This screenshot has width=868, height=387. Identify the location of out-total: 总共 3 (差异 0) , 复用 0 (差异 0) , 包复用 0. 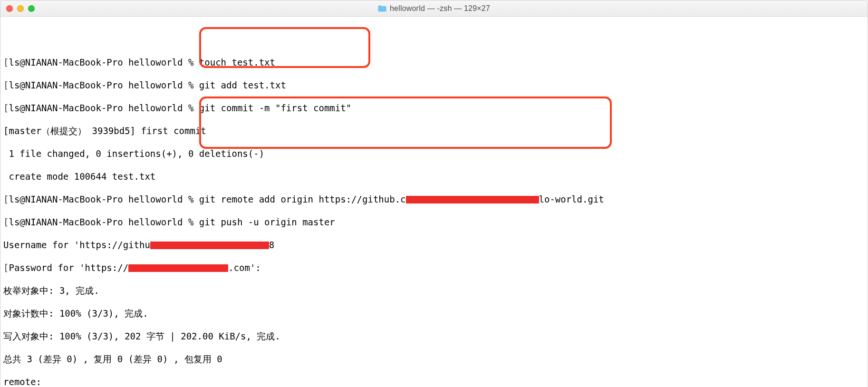
(434, 359).